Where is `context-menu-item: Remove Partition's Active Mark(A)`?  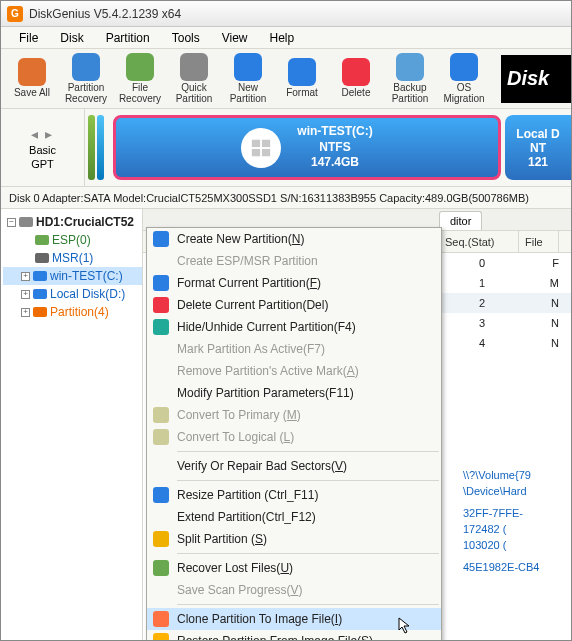 context-menu-item: Remove Partition's Active Mark(A) is located at coordinates (294, 371).